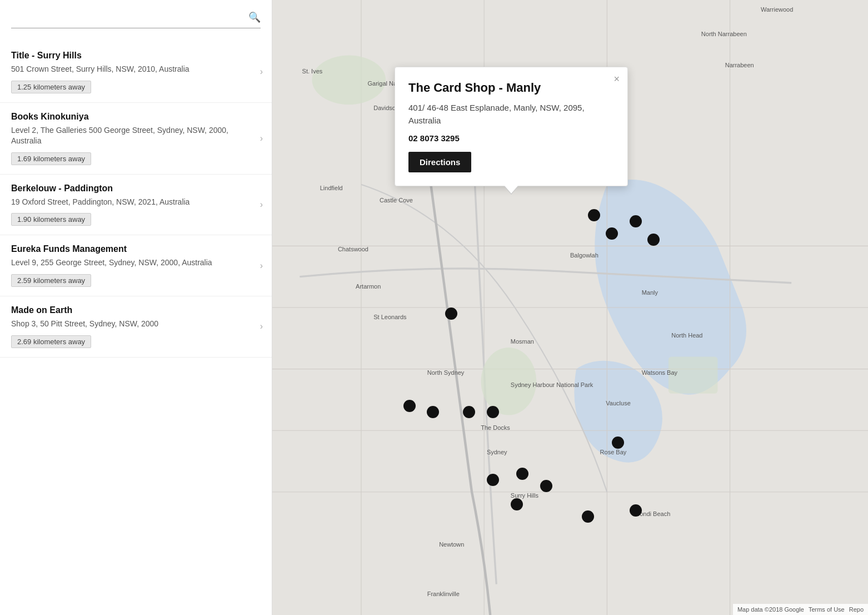 This screenshot has height=615, width=868. Describe the element at coordinates (136, 72) in the screenshot. I see `location-item-0: Title - Surry Hills 501 Crown Street, Su…` at that location.